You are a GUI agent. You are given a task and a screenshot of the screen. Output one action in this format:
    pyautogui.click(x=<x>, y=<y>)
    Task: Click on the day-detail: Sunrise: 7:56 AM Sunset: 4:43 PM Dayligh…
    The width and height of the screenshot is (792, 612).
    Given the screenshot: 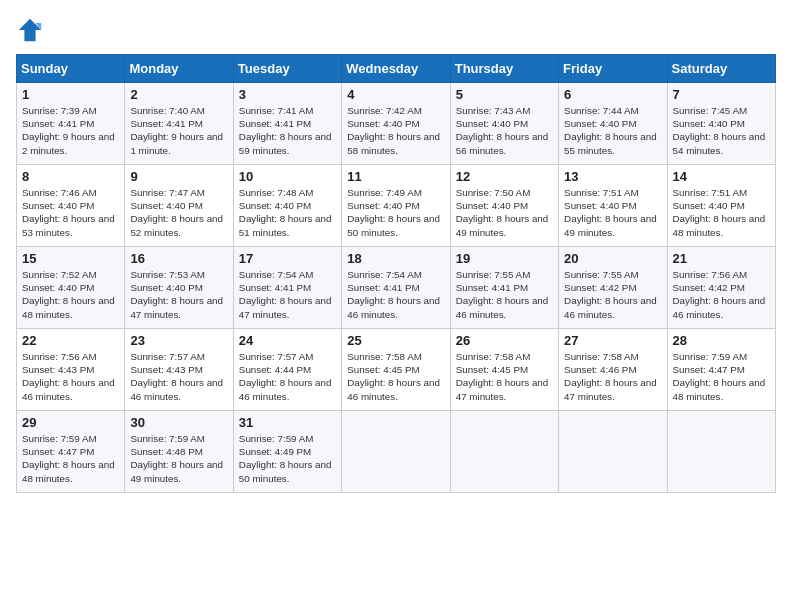 What is the action you would take?
    pyautogui.click(x=70, y=376)
    